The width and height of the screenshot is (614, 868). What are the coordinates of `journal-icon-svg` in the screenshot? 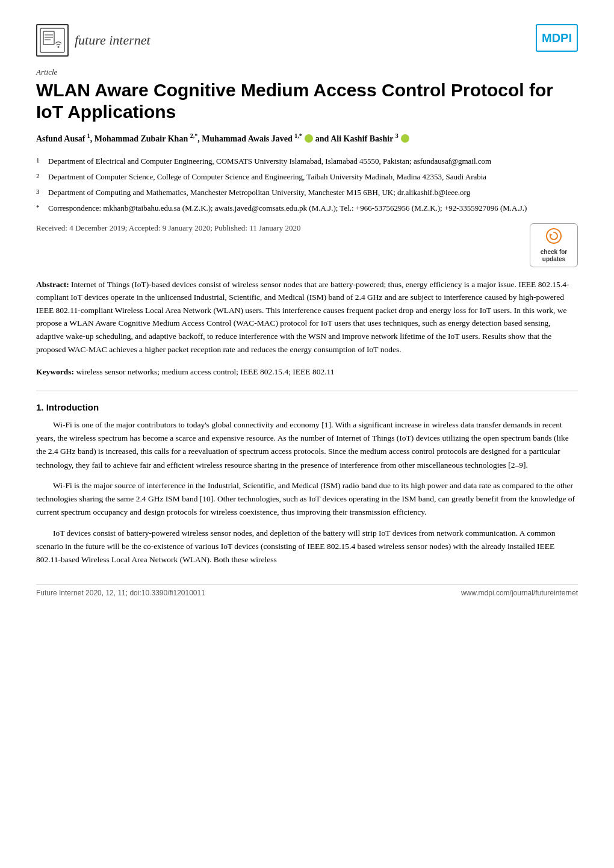 It's located at (52, 40).